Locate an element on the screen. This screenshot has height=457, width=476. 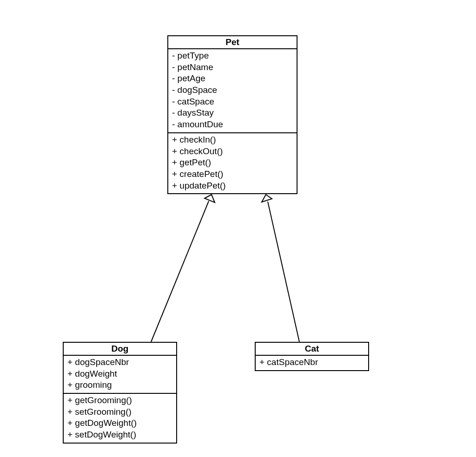
method: + getGrooming() is located at coordinates (120, 400).